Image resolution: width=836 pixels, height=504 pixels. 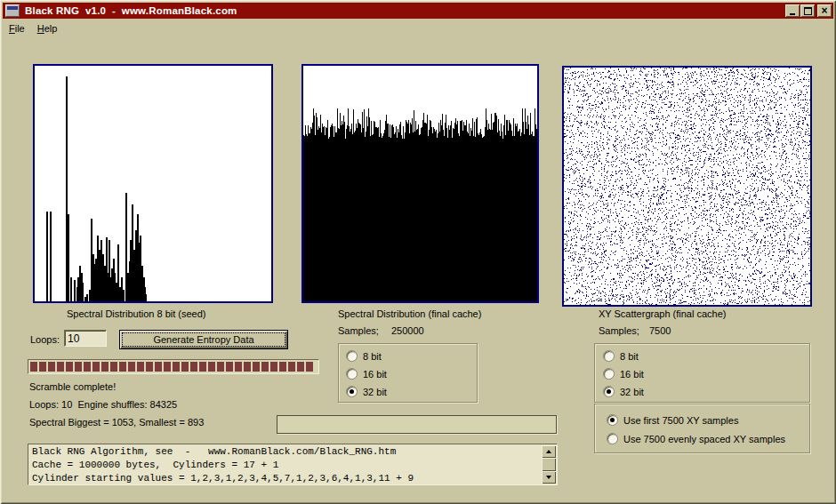 I want to click on loops-input, so click(x=85, y=338).